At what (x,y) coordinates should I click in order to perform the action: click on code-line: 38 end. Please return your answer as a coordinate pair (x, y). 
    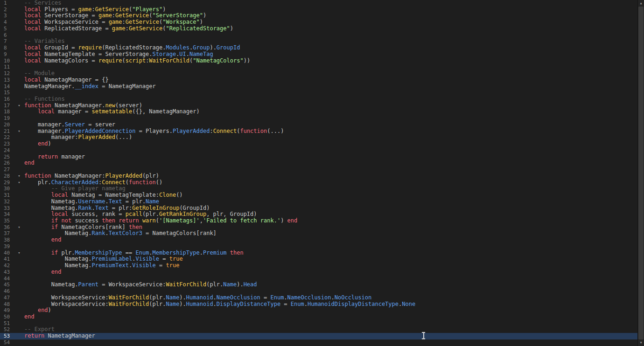
    Looking at the image, I should click on (319, 240).